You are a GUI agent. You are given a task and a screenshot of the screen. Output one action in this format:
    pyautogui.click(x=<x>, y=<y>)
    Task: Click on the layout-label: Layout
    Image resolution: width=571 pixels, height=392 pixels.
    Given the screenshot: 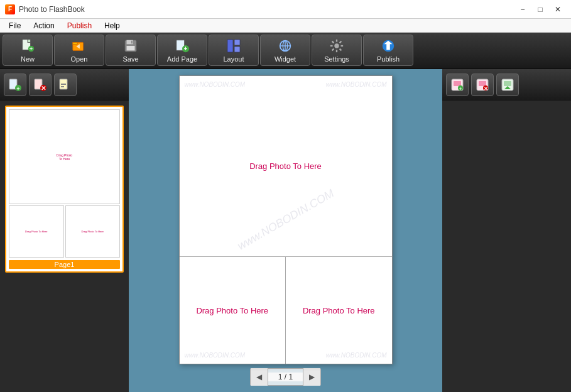 What is the action you would take?
    pyautogui.click(x=234, y=59)
    